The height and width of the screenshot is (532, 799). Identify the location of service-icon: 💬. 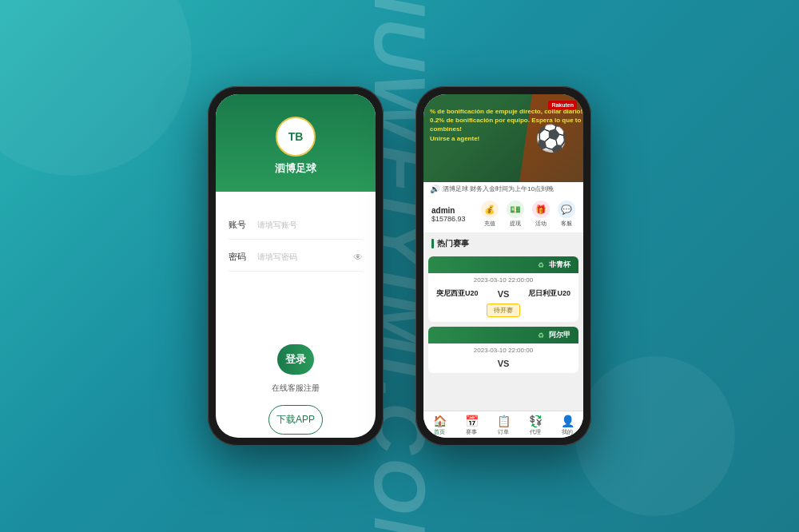
(566, 209).